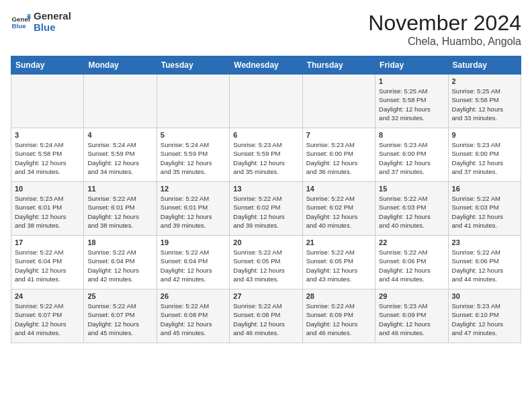  I want to click on calendar-day-cell: 7Sunrise: 5:23 AM Sunset: 6:00 PM Daylig…, so click(339, 155).